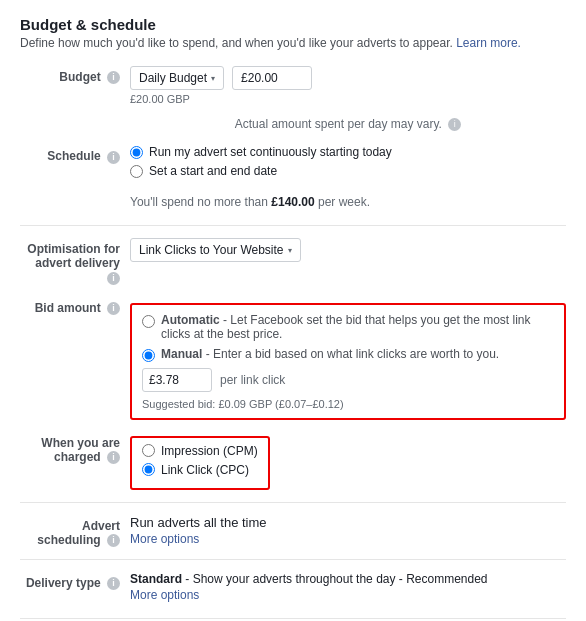  I want to click on schedule-option-dates: Set a start and end date, so click(348, 171).